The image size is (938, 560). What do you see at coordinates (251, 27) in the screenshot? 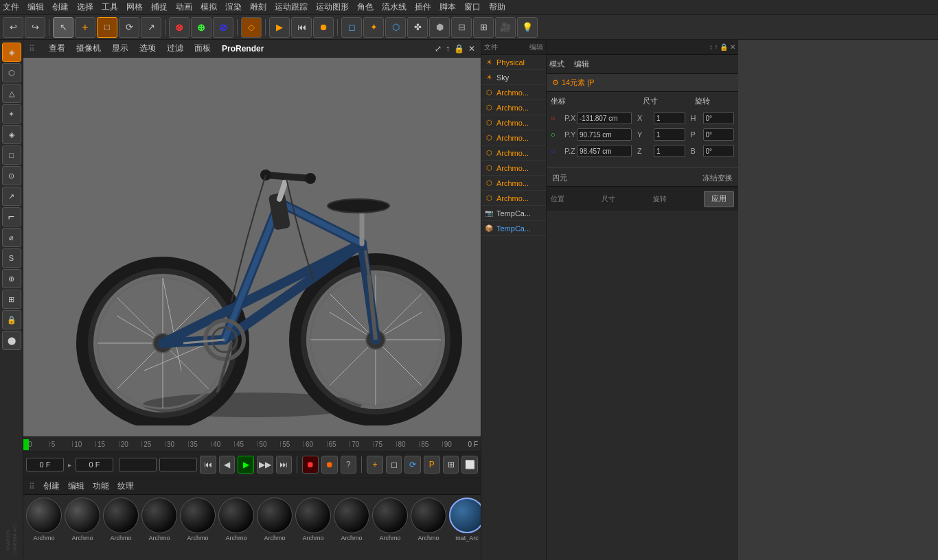
I see `object-mode-btn: ◇` at bounding box center [251, 27].